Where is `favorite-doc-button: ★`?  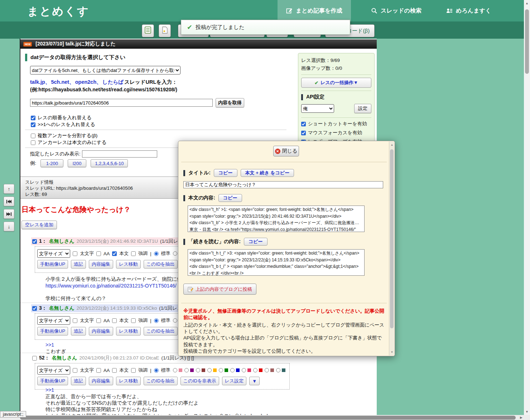
favorite-doc-button: ★ is located at coordinates (165, 31).